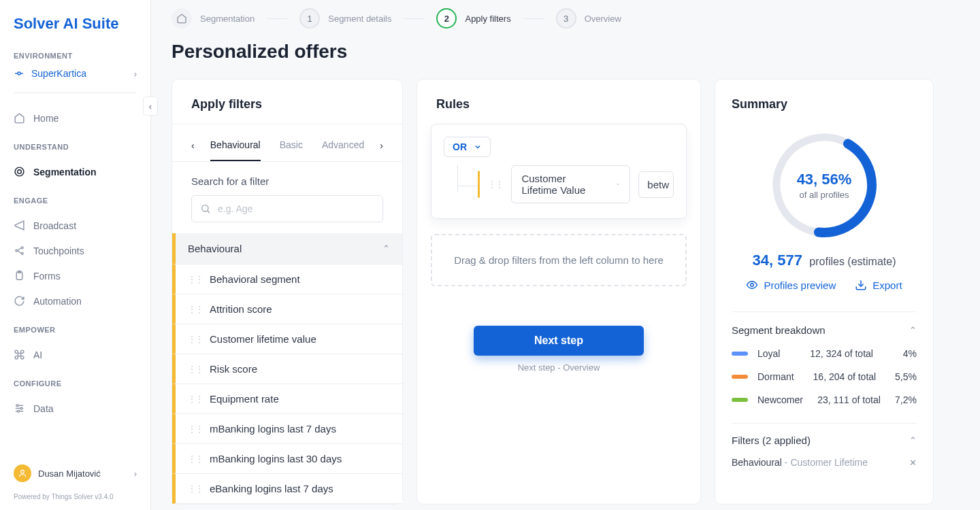 The height and width of the screenshot is (510, 980). What do you see at coordinates (75, 80) in the screenshot?
I see `environment-select: SuperKartica ›` at bounding box center [75, 80].